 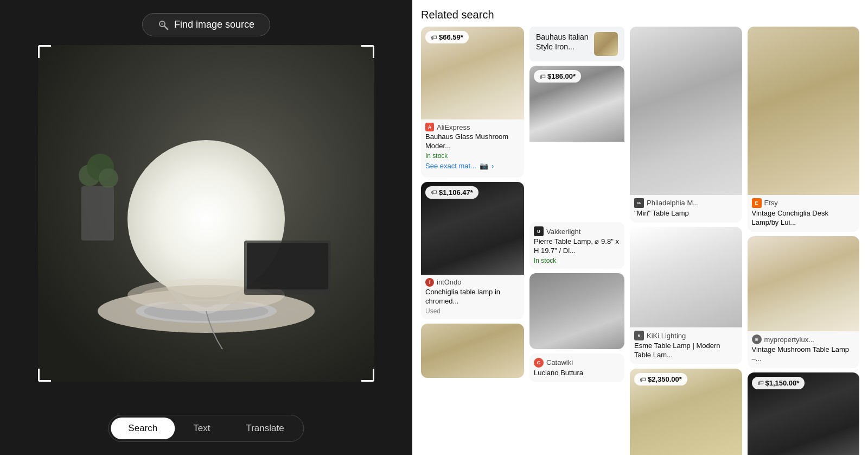 What do you see at coordinates (577, 247) in the screenshot?
I see `product-title-vakker: Pierre Table Lamp, ⌀ 9.8" x H 19.7" / Di…` at bounding box center [577, 247].